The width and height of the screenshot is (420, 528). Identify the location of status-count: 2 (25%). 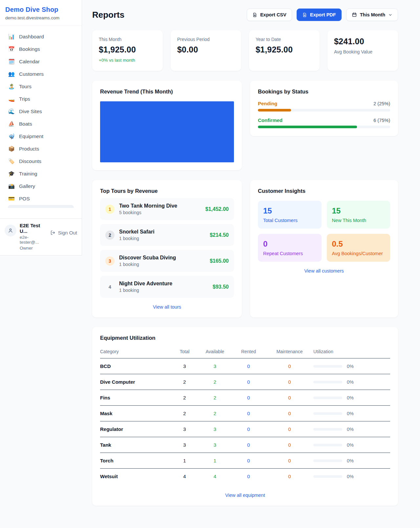
(382, 104).